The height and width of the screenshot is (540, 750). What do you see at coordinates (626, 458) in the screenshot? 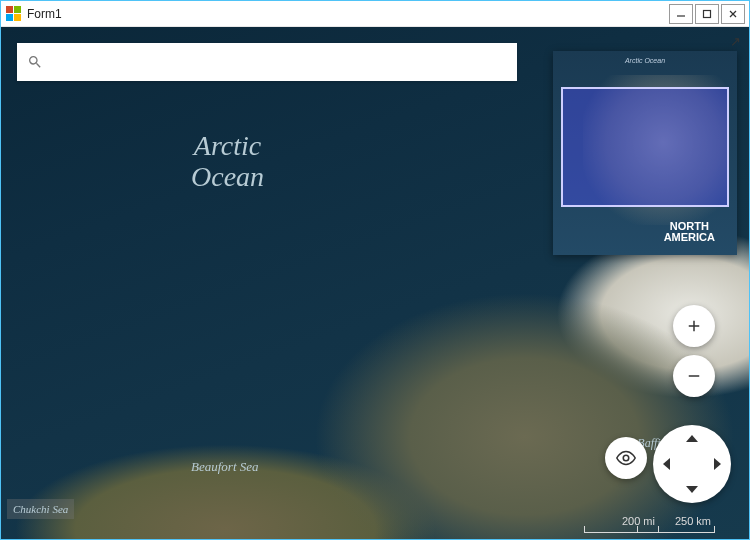
I see `eye-icon` at bounding box center [626, 458].